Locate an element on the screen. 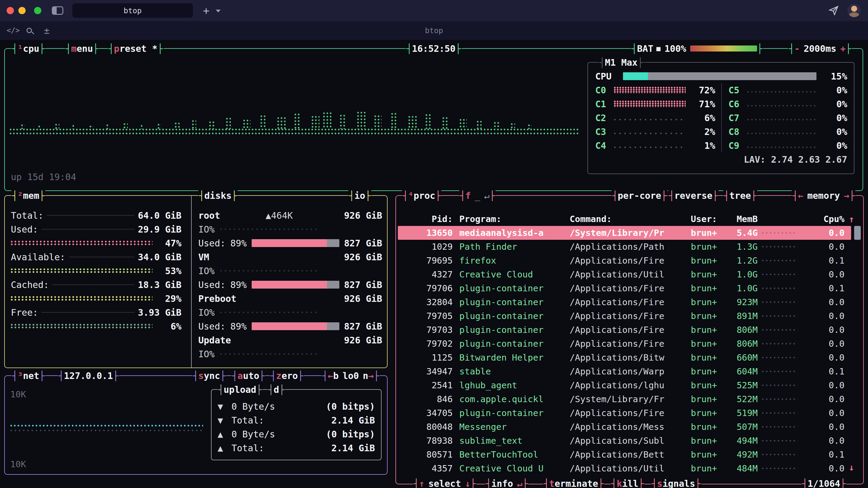 Image resolution: width=868 pixels, height=488 pixels. core-label: C2 is located at coordinates (604, 118).